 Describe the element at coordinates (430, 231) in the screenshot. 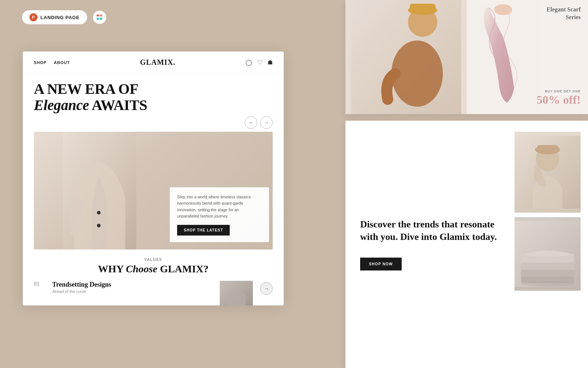

I see `discover-text: Discover the trends that resonate with y…` at that location.